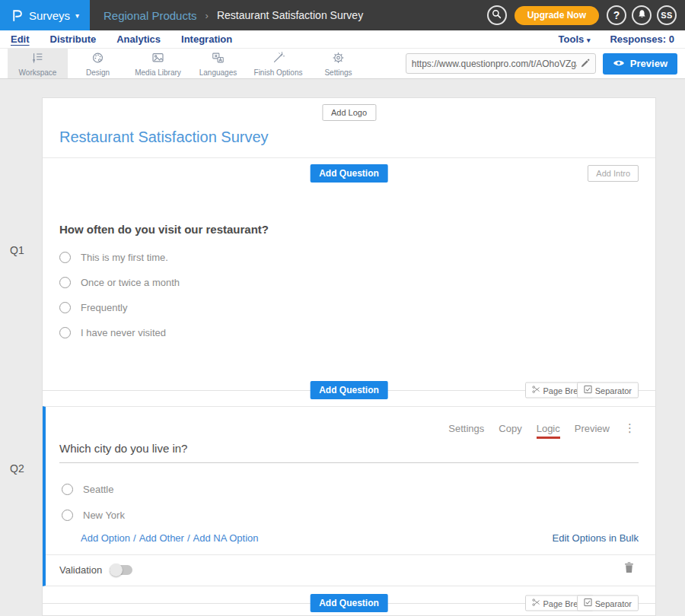 This screenshot has height=616, width=685. What do you see at coordinates (338, 59) in the screenshot?
I see `gear-icon` at bounding box center [338, 59].